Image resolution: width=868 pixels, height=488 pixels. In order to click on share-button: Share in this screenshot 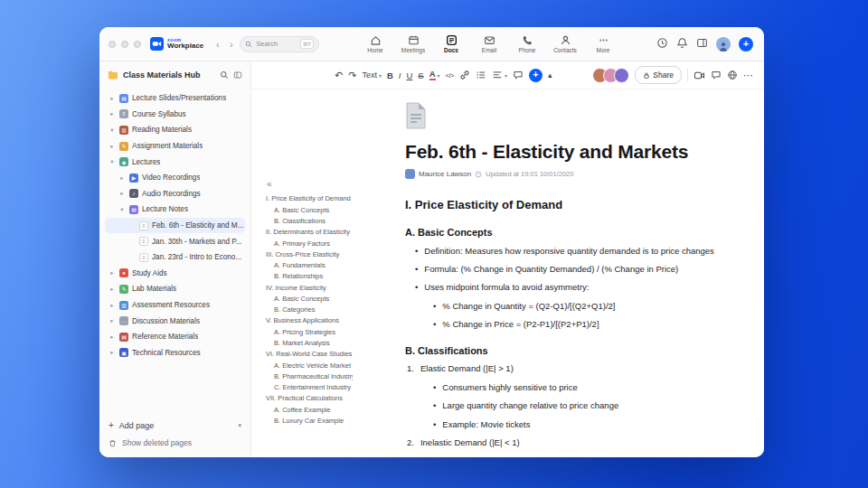, I will do `click(658, 75)`.